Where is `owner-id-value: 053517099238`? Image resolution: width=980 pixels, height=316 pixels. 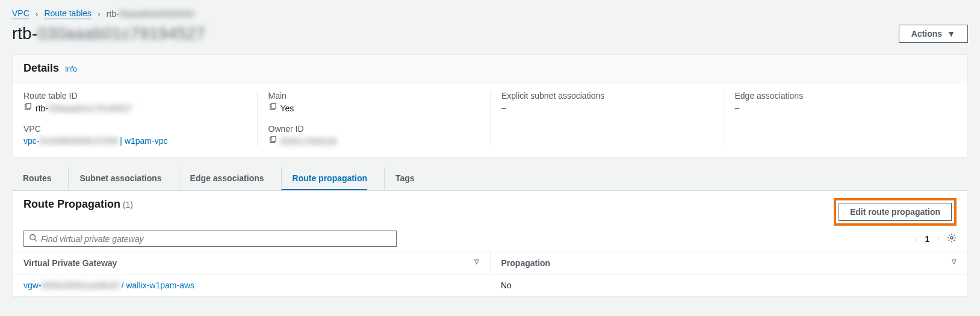
owner-id-value: 053517099238 is located at coordinates (308, 141).